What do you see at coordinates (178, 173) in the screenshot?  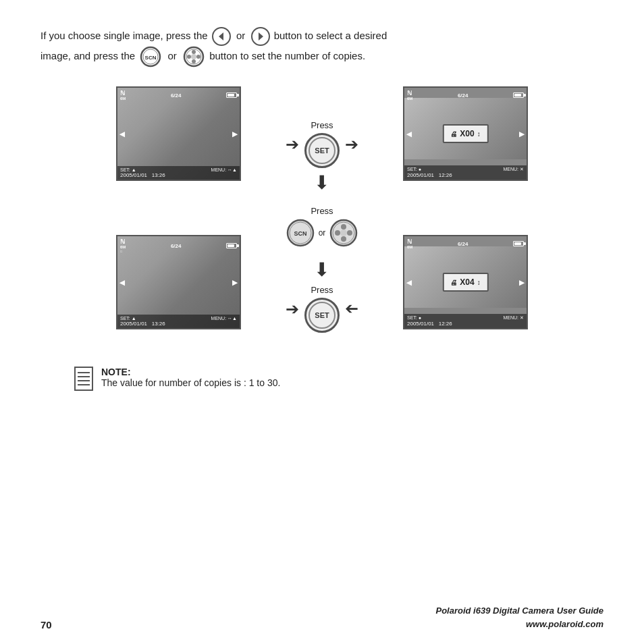 I see `bottom-bar-tl: SET: ▲ MENU: ↔▲ 2005/01/01 13:26` at bounding box center [178, 173].